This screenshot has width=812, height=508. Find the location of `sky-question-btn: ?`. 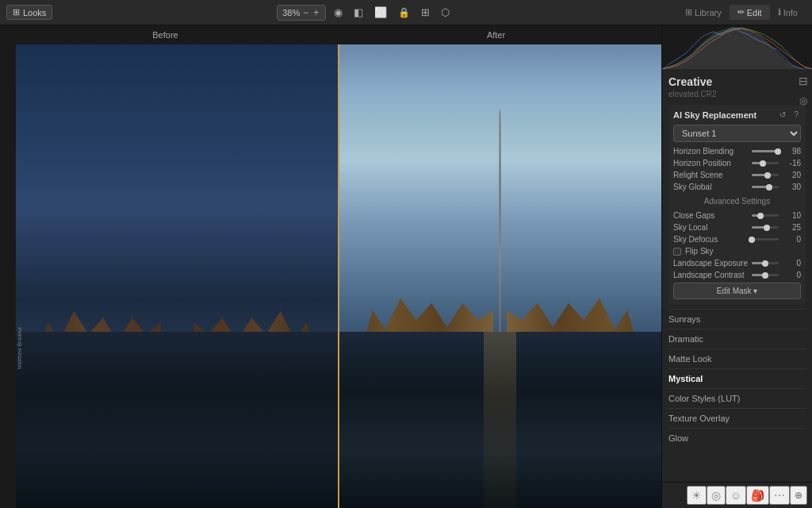

sky-question-btn: ? is located at coordinates (796, 114).